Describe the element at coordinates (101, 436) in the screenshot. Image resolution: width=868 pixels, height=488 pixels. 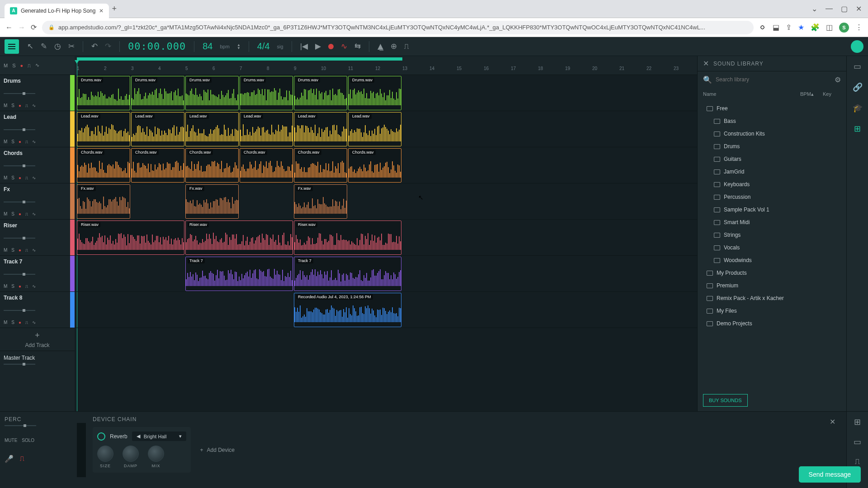
I see `power-icon` at that location.